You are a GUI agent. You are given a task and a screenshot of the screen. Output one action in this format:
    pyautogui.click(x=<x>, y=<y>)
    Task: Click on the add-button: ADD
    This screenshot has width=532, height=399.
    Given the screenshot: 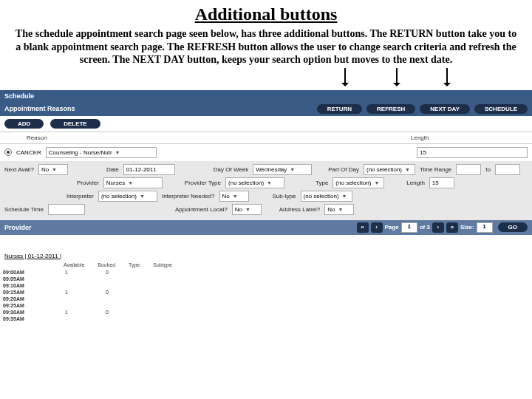 What is the action you would take?
    pyautogui.click(x=24, y=124)
    